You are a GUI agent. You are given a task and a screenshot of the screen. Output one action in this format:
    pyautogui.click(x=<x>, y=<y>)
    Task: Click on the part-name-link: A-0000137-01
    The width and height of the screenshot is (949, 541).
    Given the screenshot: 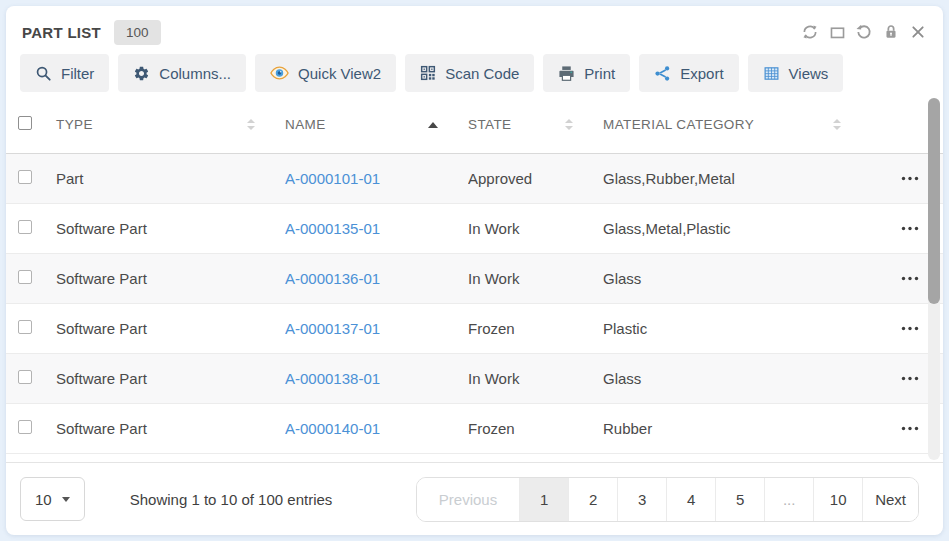 What is the action you would take?
    pyautogui.click(x=332, y=328)
    